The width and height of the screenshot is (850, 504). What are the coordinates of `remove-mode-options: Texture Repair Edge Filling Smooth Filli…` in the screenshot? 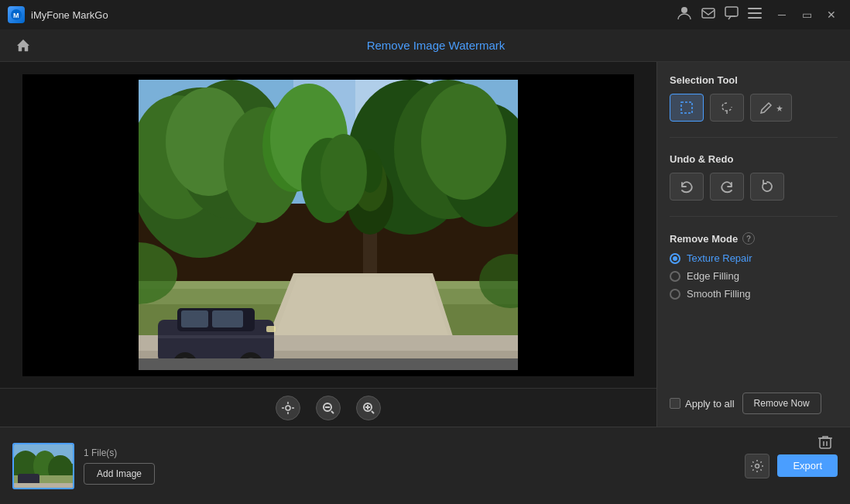 It's located at (754, 276).